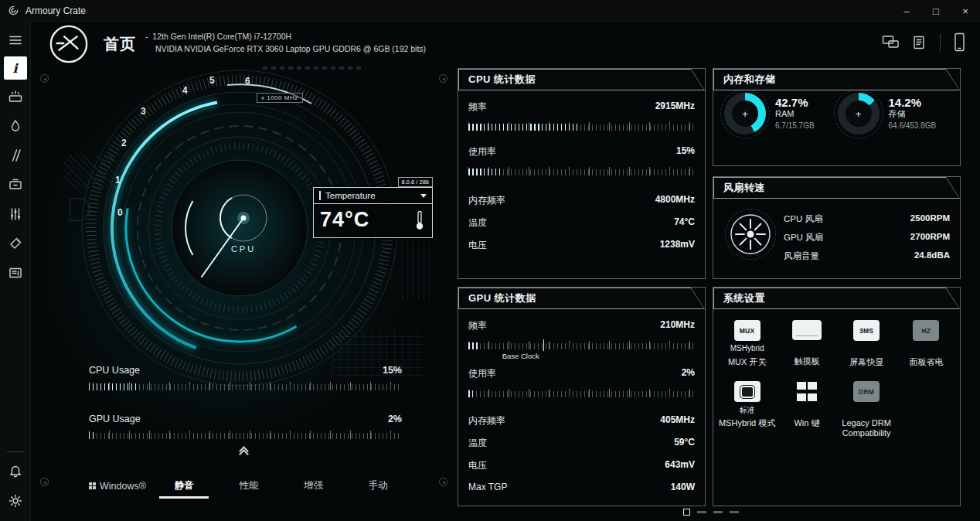  Describe the element at coordinates (711, 512) in the screenshot. I see `page-indicator` at that location.